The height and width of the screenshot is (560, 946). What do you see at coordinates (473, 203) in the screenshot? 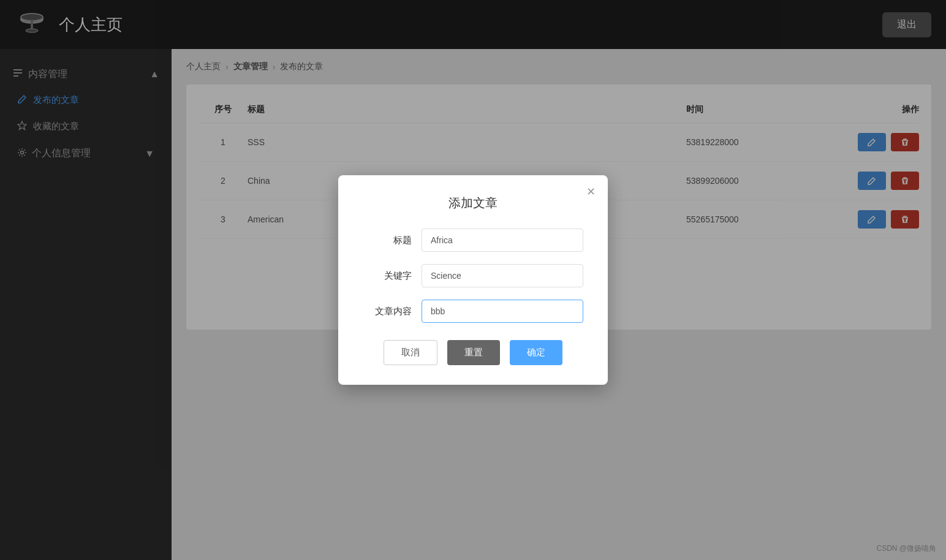
I see `dialog-title: 添加文章` at bounding box center [473, 203].